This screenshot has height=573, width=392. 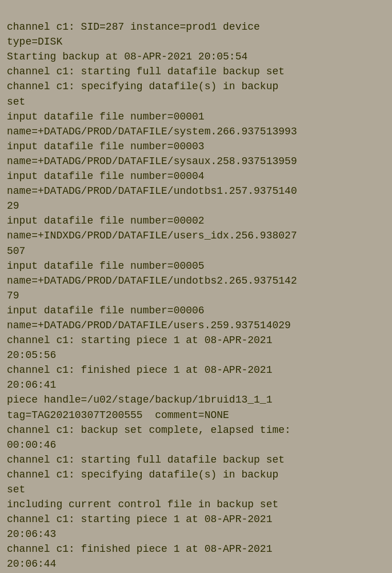 I want to click on terminal-line: type=DISK, so click(x=196, y=42).